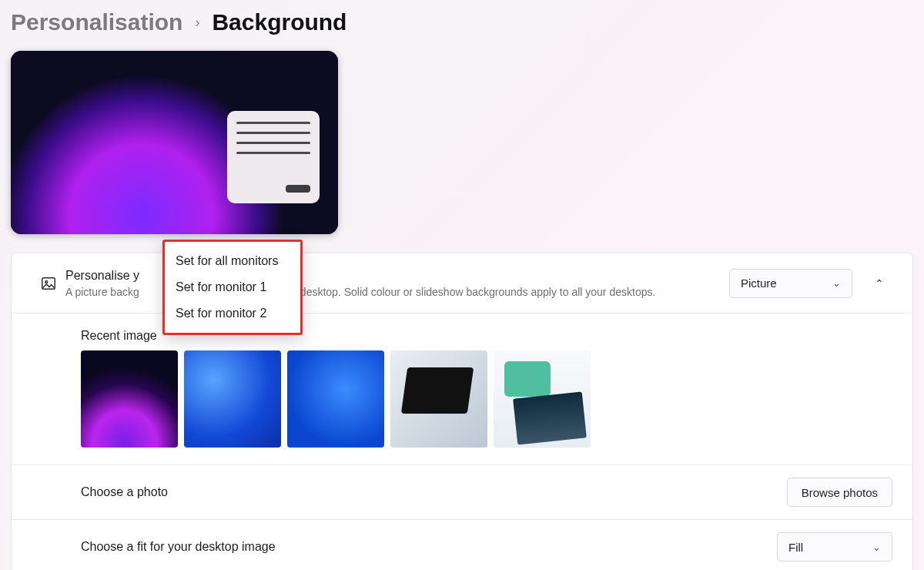 Image resolution: width=924 pixels, height=570 pixels. I want to click on chevron-up-icon: ⌃, so click(879, 283).